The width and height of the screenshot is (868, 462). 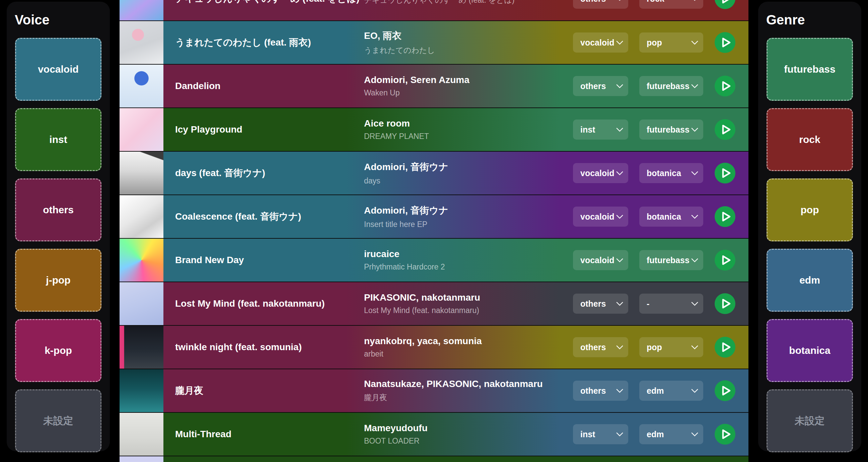 What do you see at coordinates (406, 217) in the screenshot?
I see `track-meta: Adomiori, 音街ウナInsert title here EP` at bounding box center [406, 217].